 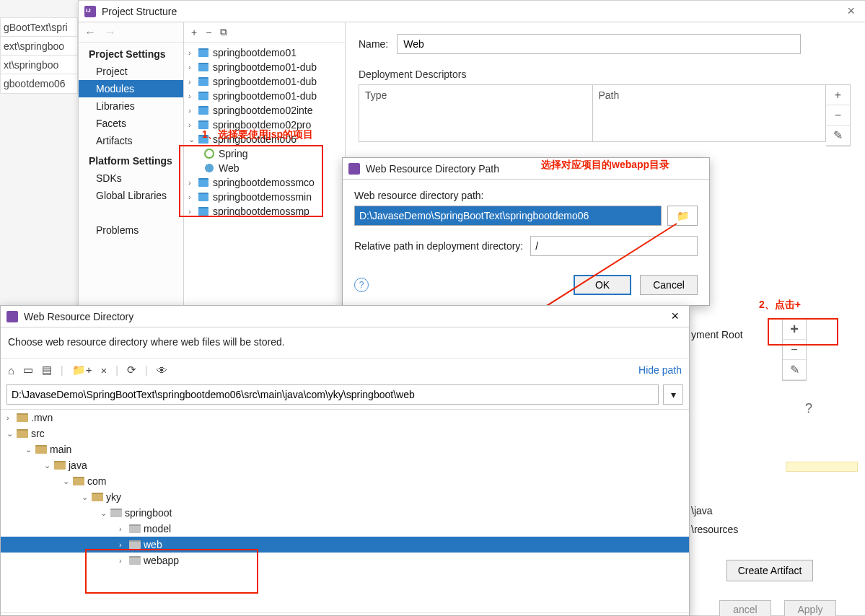 What do you see at coordinates (345, 560) in the screenshot?
I see `tree-item: ›webapp` at bounding box center [345, 560].